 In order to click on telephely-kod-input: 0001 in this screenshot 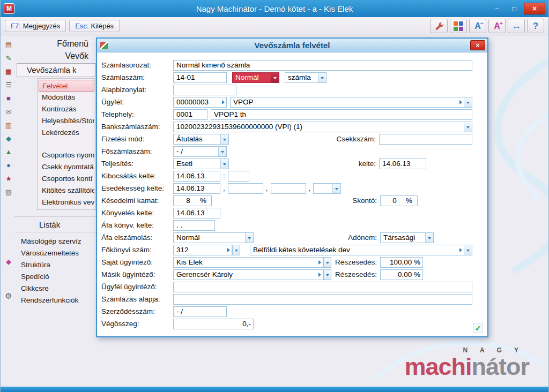, I will do `click(190, 115)`.